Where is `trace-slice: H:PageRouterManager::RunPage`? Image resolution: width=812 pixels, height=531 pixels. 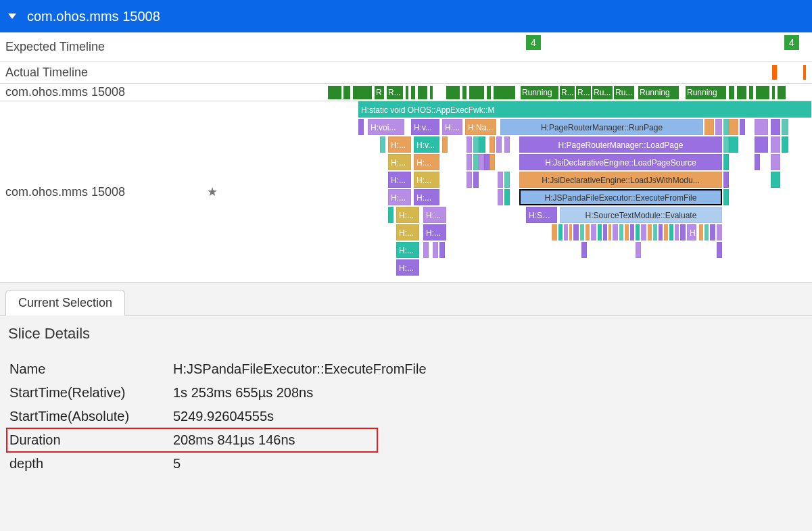
trace-slice: H:PageRouterManager::RunPage is located at coordinates (602, 127).